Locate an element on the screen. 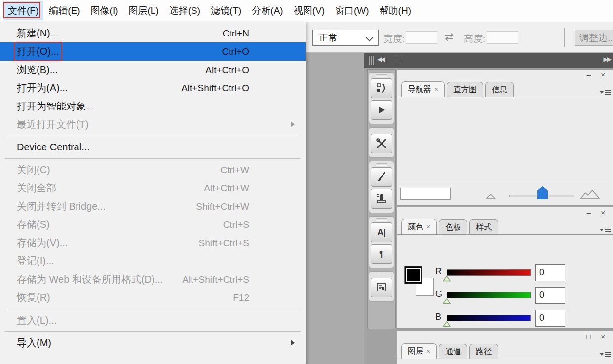  collapsed-panel-icon-strip: A|¶ is located at coordinates (382, 199).